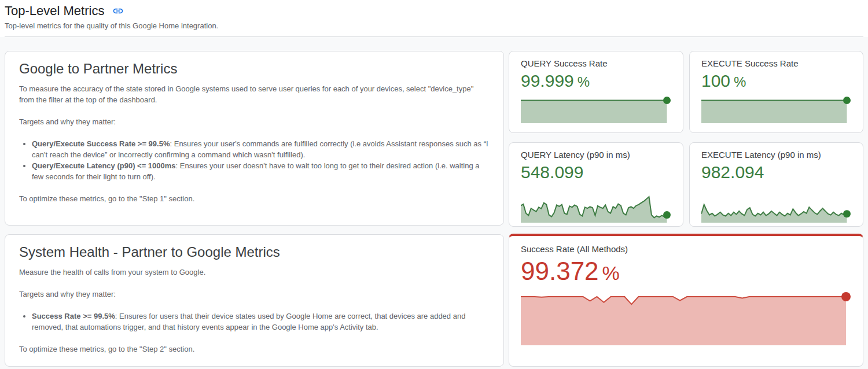 This screenshot has width=868, height=369. What do you see at coordinates (733, 172) in the screenshot?
I see `metric-value: 982.094` at bounding box center [733, 172].